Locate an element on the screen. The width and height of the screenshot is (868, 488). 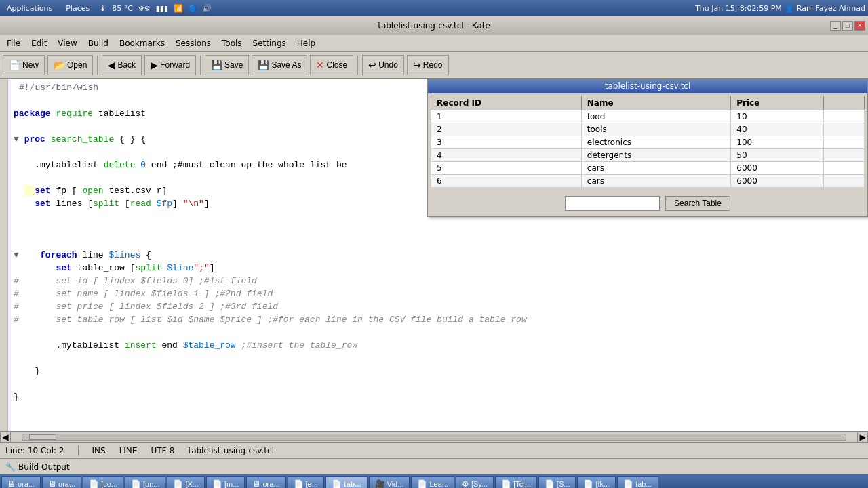
new-icon: 📄 is located at coordinates (15, 65).